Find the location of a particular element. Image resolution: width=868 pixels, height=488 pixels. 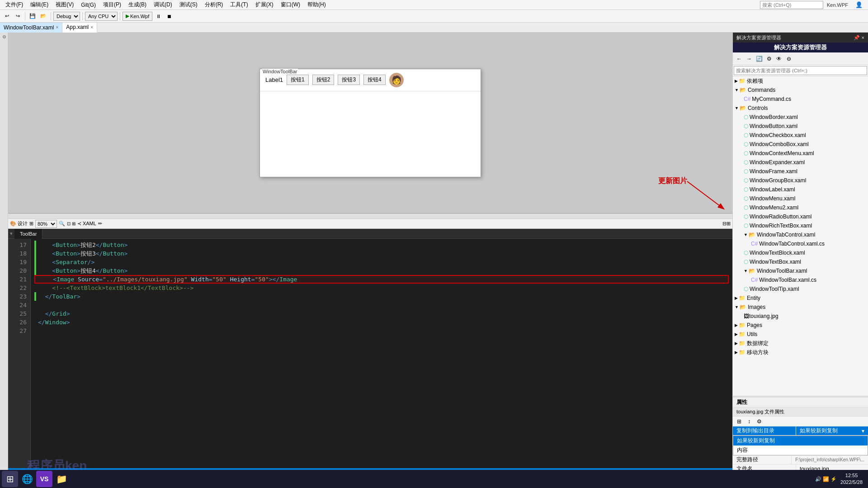

se-item-windowframe: ⬡ WindowFrame.xaml is located at coordinates (800, 171).